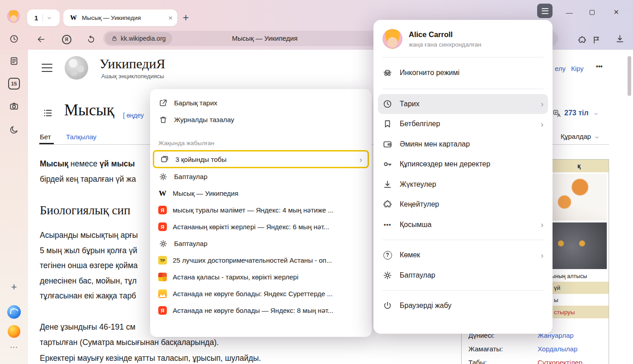 The image size is (633, 364). What do you see at coordinates (535, 349) in the screenshot?
I see `taxobox-row: Жамағаты: Хордалылар` at bounding box center [535, 349].